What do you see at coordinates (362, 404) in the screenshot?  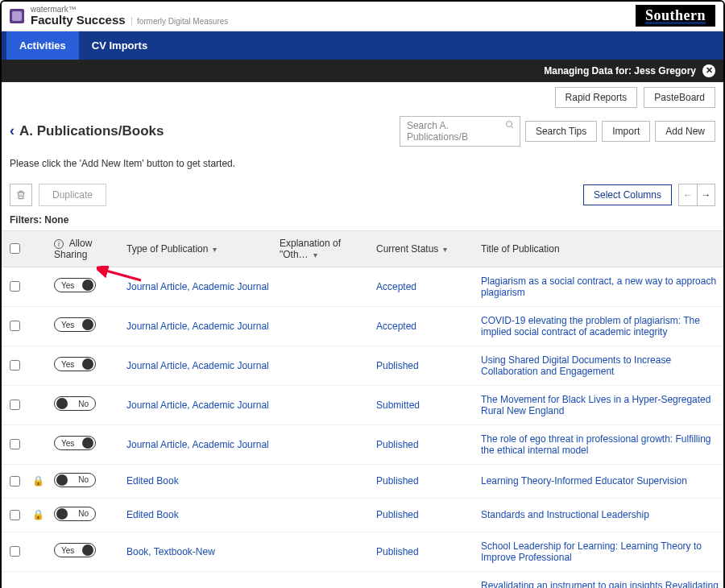 I see `table-row: NoJournal Article, Academic JournalSubmi…` at bounding box center [362, 404].